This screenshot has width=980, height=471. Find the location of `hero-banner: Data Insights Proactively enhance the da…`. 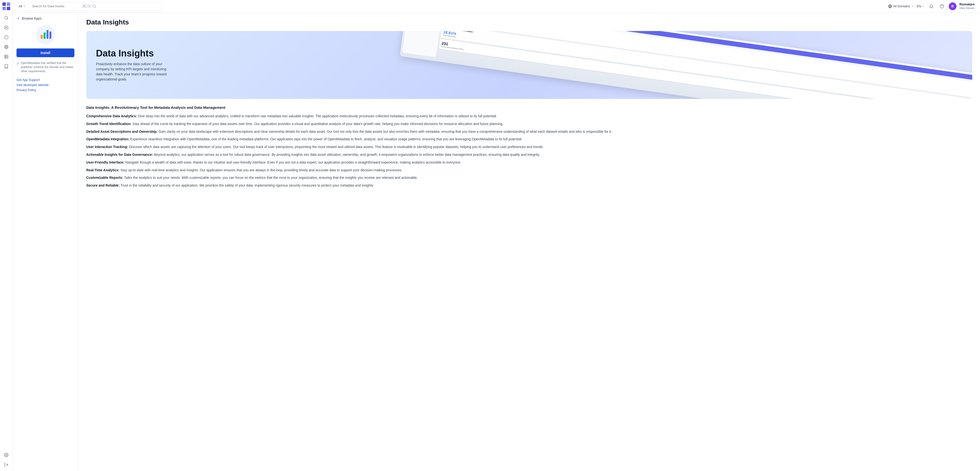

hero-banner: Data Insights Proactively enhance the da… is located at coordinates (530, 65).